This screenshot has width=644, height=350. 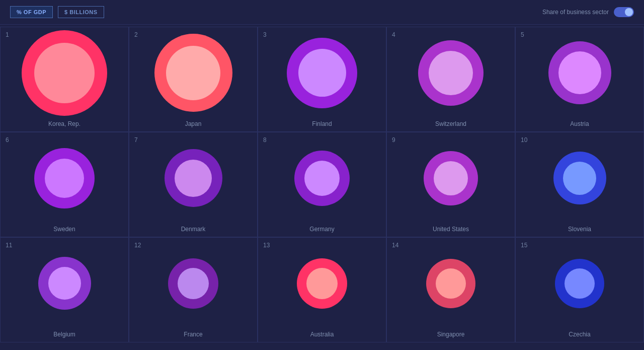 I want to click on country-cell: 6 Sweden, so click(x=64, y=184).